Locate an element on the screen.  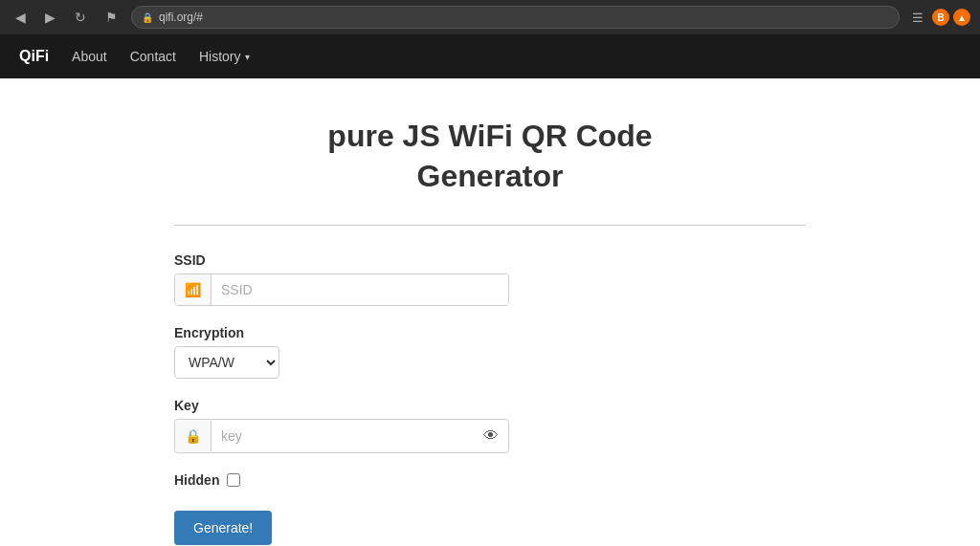
eye-icon: 👁 is located at coordinates (491, 436).